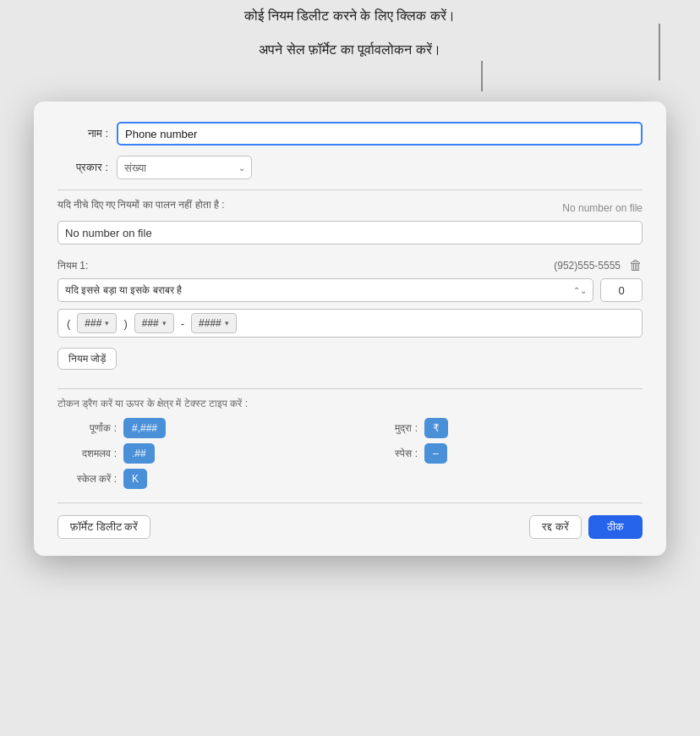 The height and width of the screenshot is (736, 700). What do you see at coordinates (350, 404) in the screenshot?
I see `tokens-hint: टोकन ड्रैग करें या ऊपर के क्षेत्र में टे…` at bounding box center [350, 404].